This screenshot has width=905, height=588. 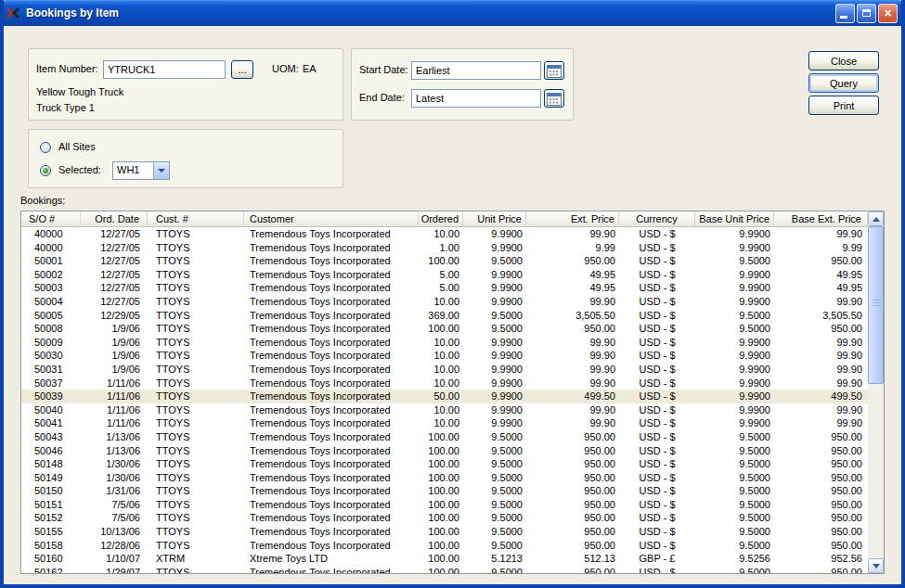 What do you see at coordinates (164, 70) in the screenshot?
I see `item-number-input` at bounding box center [164, 70].